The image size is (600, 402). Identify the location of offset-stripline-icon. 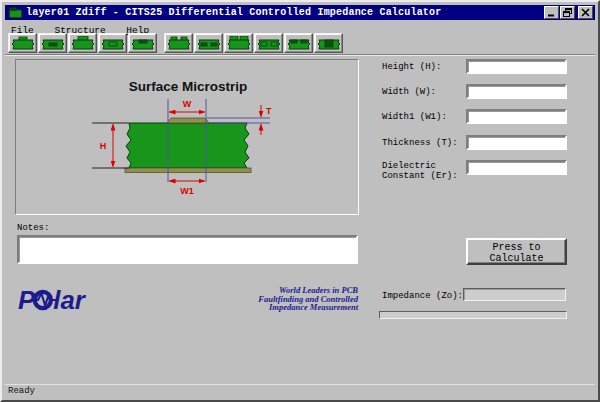
(113, 43).